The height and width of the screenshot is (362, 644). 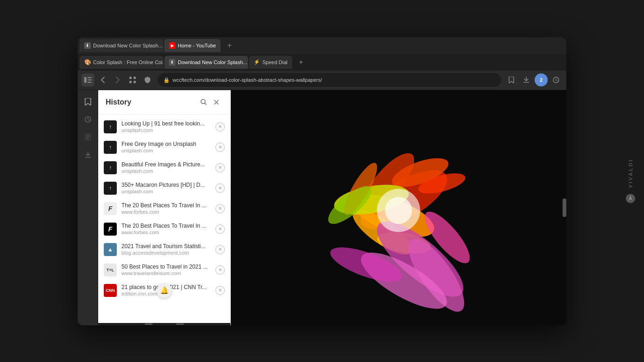 I want to click on tab-label-2: Home - YouTube, so click(x=197, y=46).